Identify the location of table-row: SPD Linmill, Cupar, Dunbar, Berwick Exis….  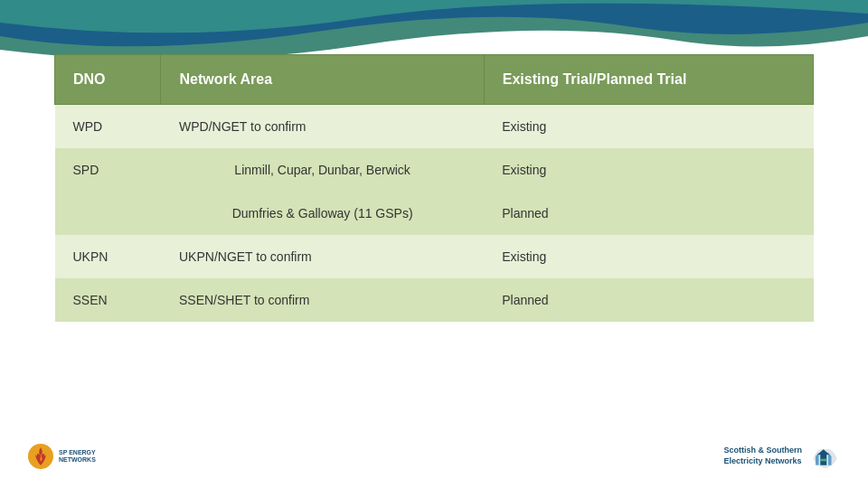
(434, 170).